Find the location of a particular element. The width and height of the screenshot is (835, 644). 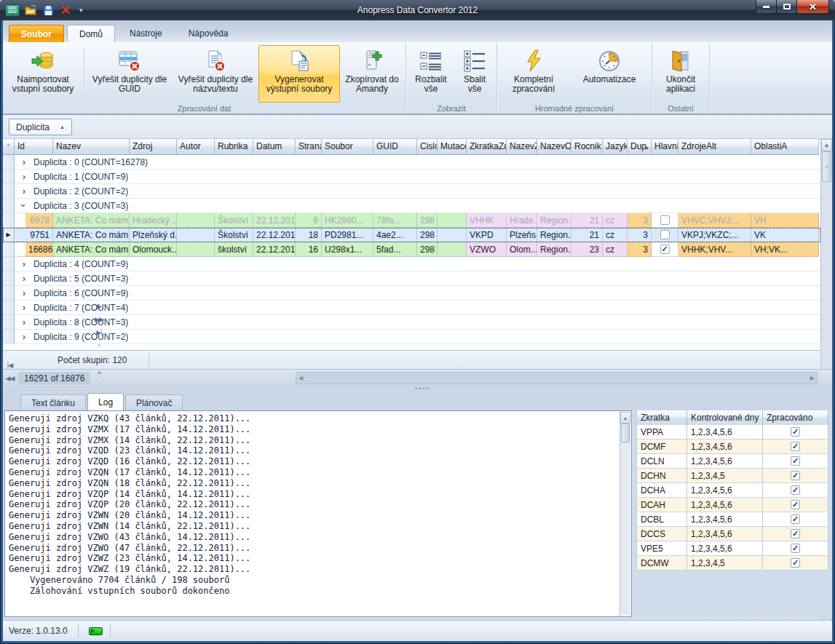

column-header-kontrolovane-dny: Kontrolované dny is located at coordinates (725, 418).